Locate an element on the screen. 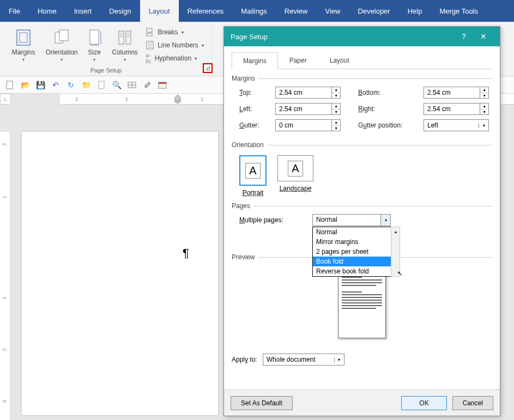 This screenshot has width=514, height=420. apply-to-value: Whole document is located at coordinates (299, 360).